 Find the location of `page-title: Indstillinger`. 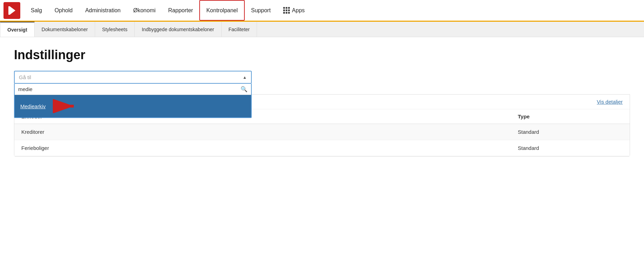

page-title: Indstillinger is located at coordinates (322, 55).